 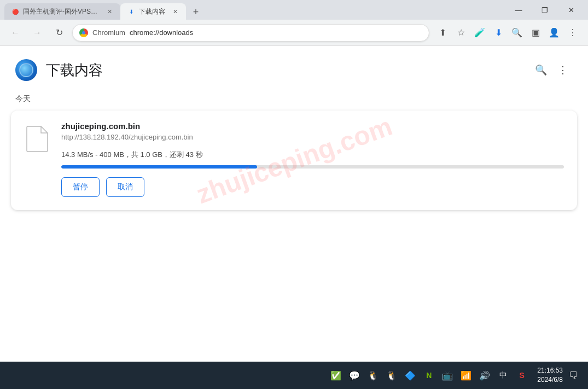 I want to click on downloads-menu-icon: ⋮, so click(x=563, y=70).